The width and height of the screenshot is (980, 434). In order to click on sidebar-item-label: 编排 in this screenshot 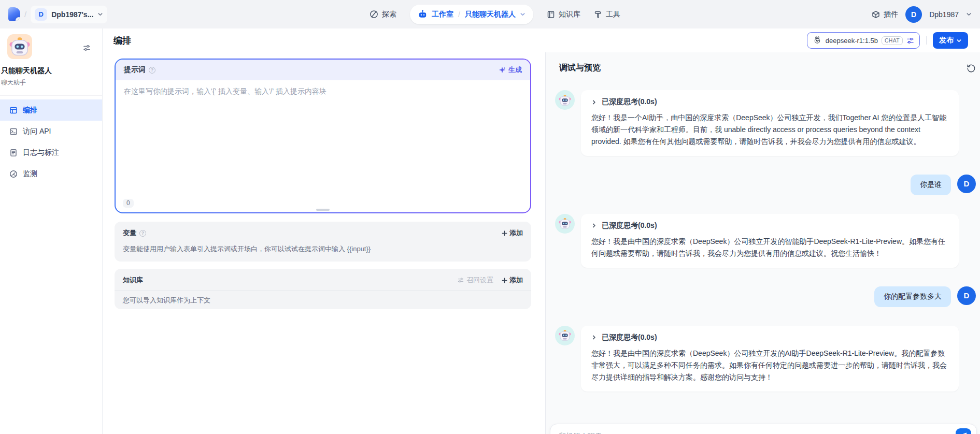, I will do `click(30, 110)`.